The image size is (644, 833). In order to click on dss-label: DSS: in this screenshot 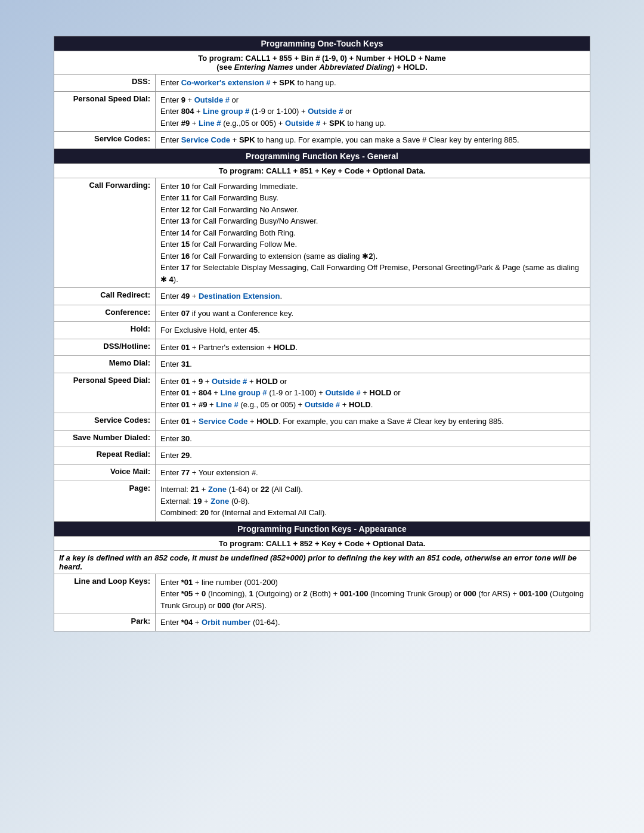, I will do `click(105, 83)`.